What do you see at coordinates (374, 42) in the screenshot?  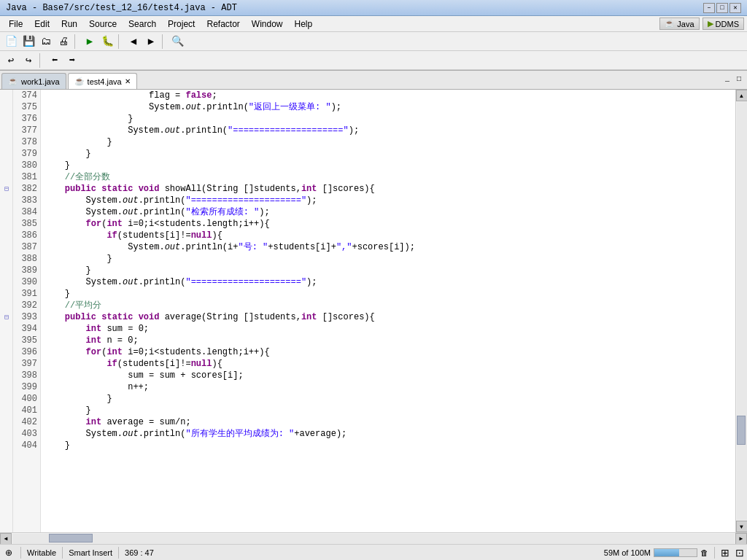 I see `toolbar1: 📄 💾 🗂 🖨 ▶ 🐛 ◀ ▶ 🔍` at bounding box center [374, 42].